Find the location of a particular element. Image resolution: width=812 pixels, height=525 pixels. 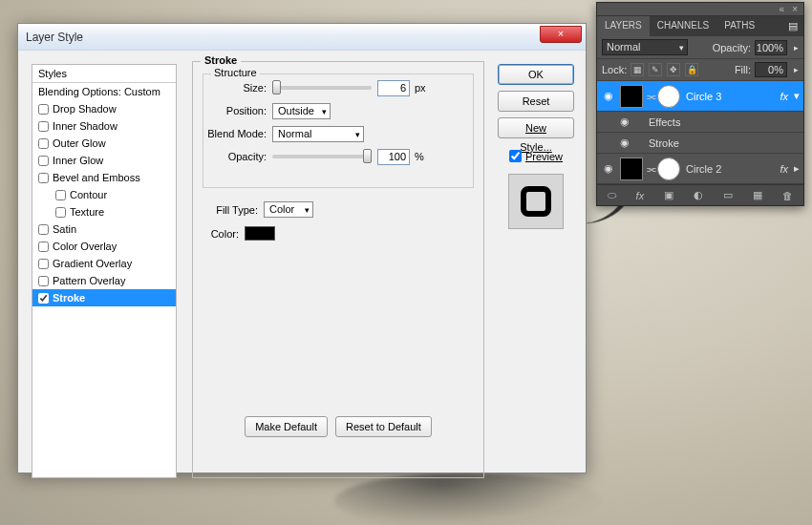

layer-name: Circle 3 is located at coordinates (703, 96).